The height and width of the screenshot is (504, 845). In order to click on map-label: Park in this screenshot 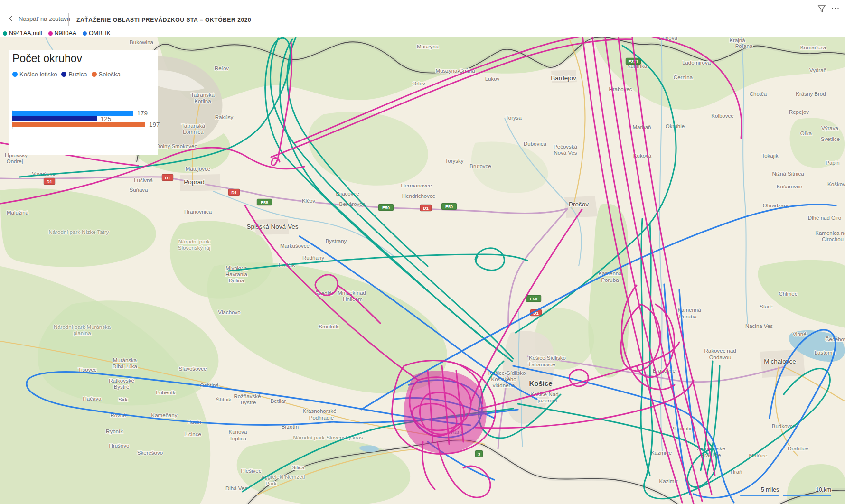, I will do `click(271, 484)`.